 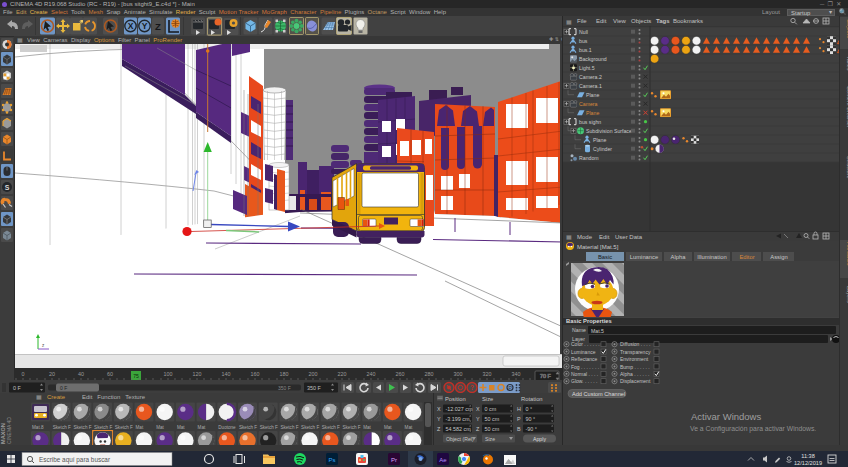 What do you see at coordinates (342, 374) in the screenshot?
I see `svg-text: 220` at bounding box center [342, 374].